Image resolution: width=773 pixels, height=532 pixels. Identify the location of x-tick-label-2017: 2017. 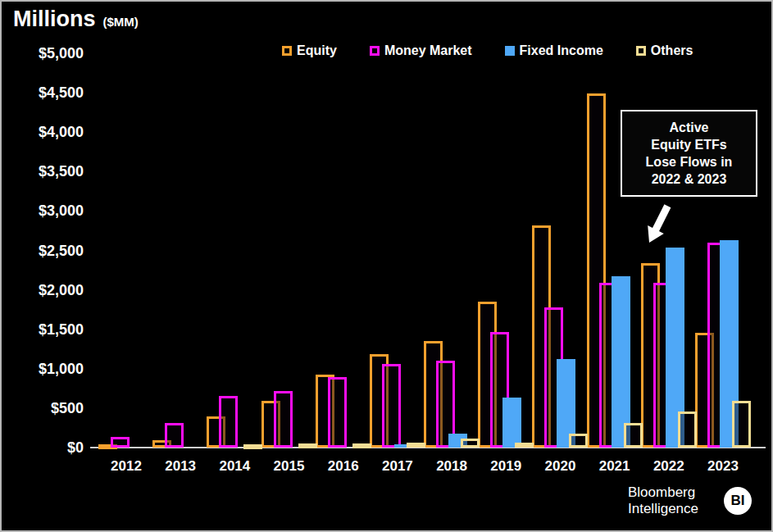
(398, 466).